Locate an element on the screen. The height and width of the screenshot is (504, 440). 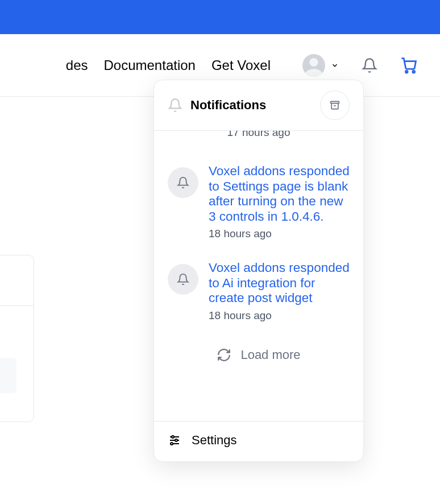
nav-link-documentation: Documentation is located at coordinates (150, 65).